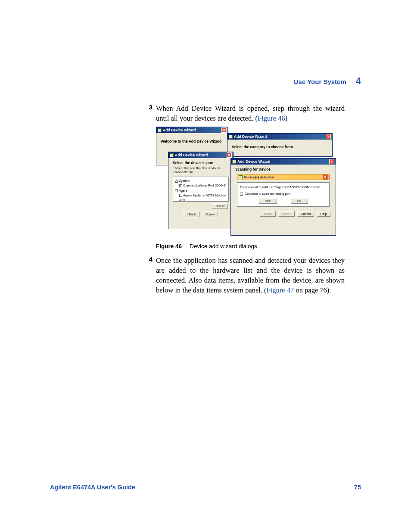 This screenshot has height=532, width=411. What do you see at coordinates (250, 246) in the screenshot?
I see `figure-caption: Figure 46Device add wizard dialogs` at bounding box center [250, 246].